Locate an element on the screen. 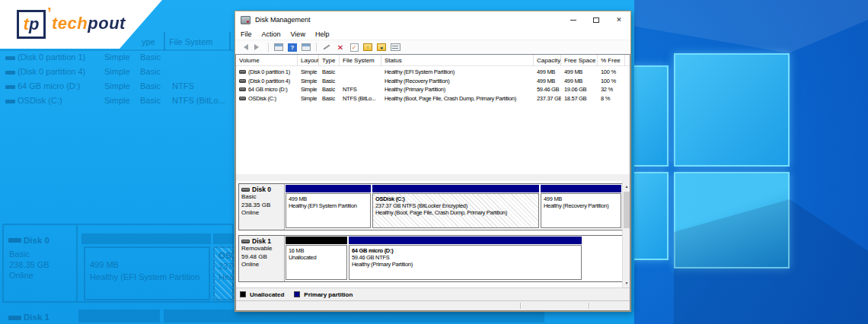  col-free-space: Free Space is located at coordinates (579, 61).